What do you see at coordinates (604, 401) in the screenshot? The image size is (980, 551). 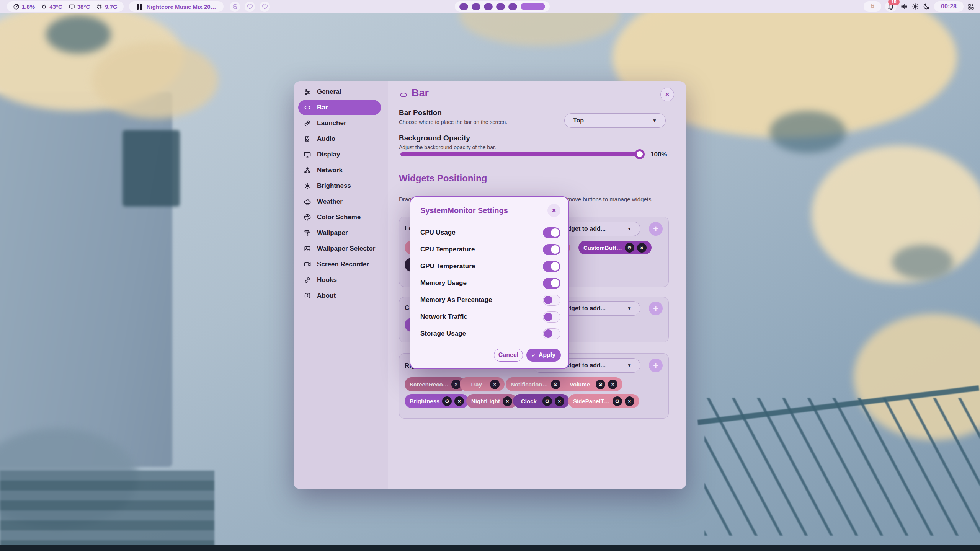 I see `widget-chip-sidepanel: SidePanelT… ⚙ ×` at bounding box center [604, 401].